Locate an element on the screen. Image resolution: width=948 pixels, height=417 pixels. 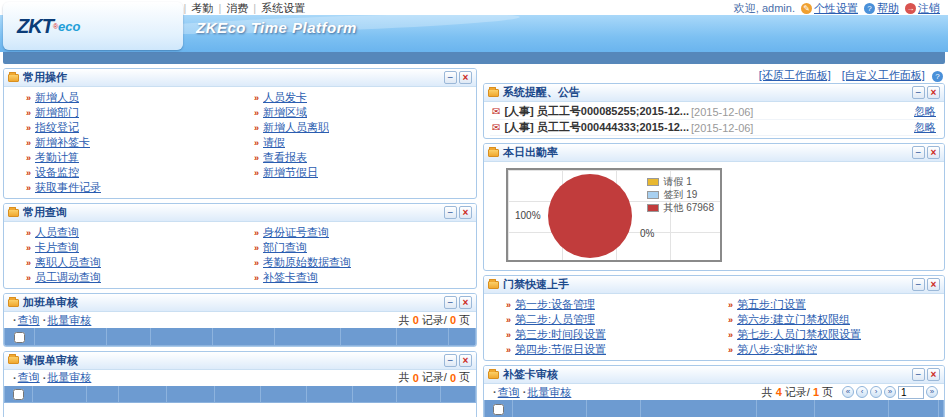
quick-link: 新增区域 is located at coordinates (285, 112).